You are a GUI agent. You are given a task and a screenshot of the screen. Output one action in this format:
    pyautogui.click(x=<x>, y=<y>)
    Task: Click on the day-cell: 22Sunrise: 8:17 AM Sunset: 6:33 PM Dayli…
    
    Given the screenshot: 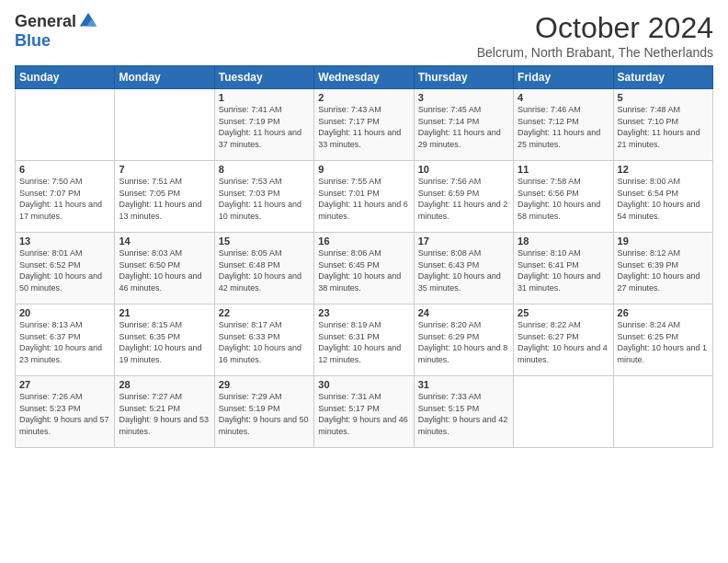 What is the action you would take?
    pyautogui.click(x=264, y=340)
    